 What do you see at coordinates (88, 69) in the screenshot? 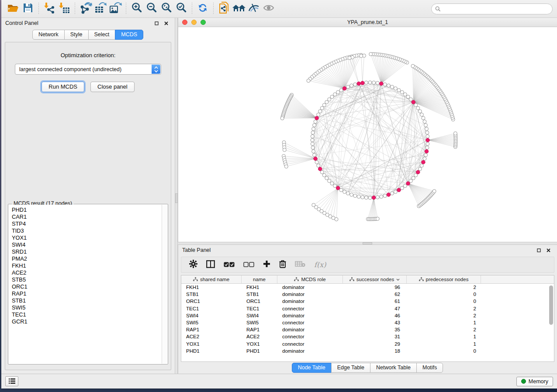
I see `criterion-select: largest connected component (undirected)` at bounding box center [88, 69].